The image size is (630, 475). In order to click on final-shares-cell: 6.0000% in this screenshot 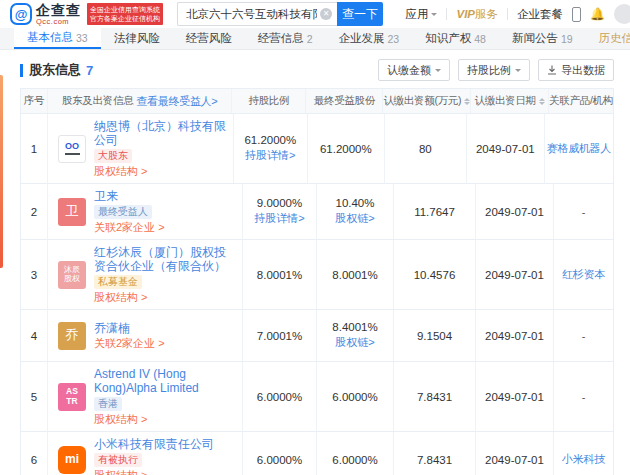, I will do `click(354, 454)`.